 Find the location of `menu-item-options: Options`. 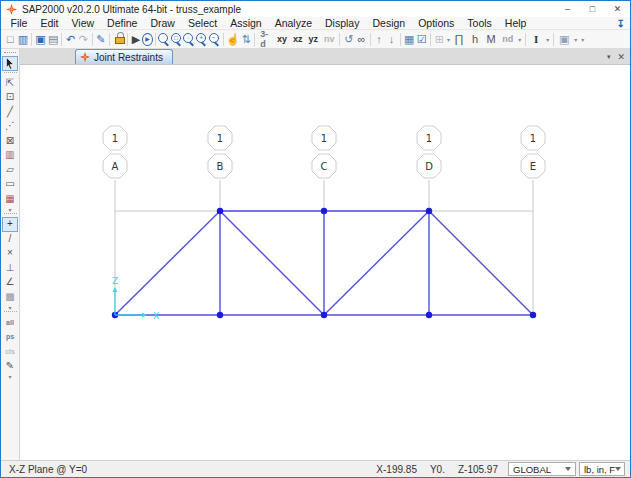

menu-item-options: Options is located at coordinates (436, 23).